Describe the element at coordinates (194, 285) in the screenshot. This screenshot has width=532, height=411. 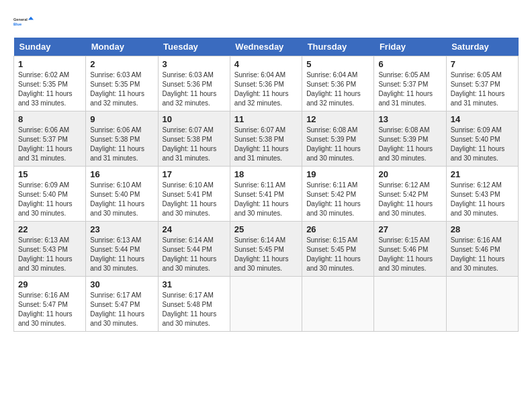
I see `day-number: 31` at that location.